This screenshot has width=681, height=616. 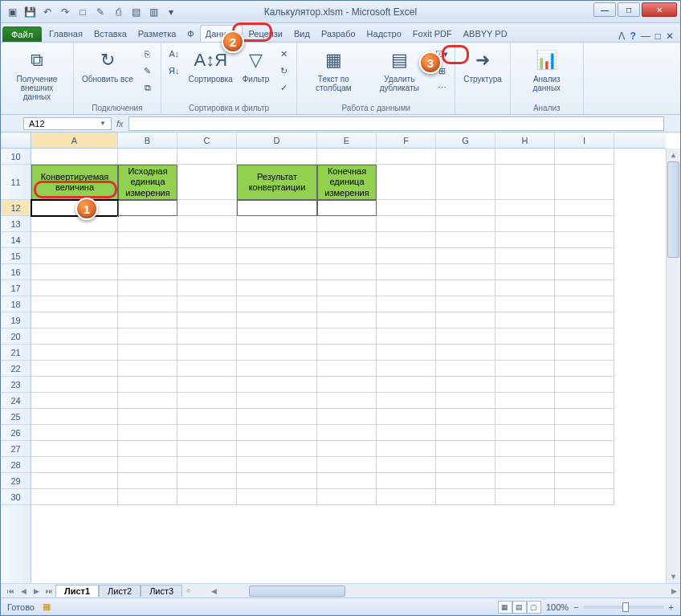 What do you see at coordinates (36, 591) in the screenshot?
I see `sheet-nav-next-icon: ▶` at bounding box center [36, 591].